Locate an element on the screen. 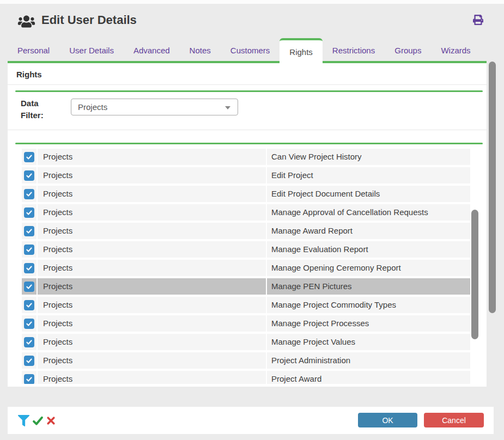 The image size is (504, 440). tab-rights: Rights is located at coordinates (301, 52).